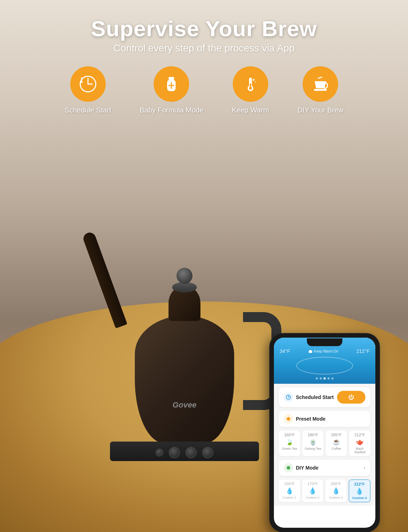 The width and height of the screenshot is (408, 532). I want to click on power-icon, so click(351, 397).